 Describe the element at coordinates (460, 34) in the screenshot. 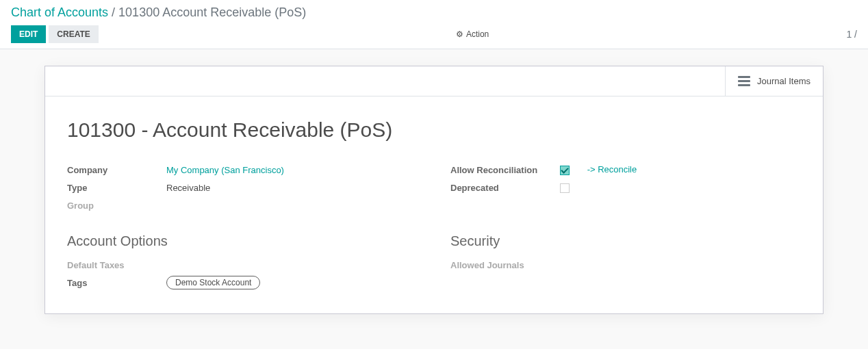

I see `gear-icon: ⚙` at that location.